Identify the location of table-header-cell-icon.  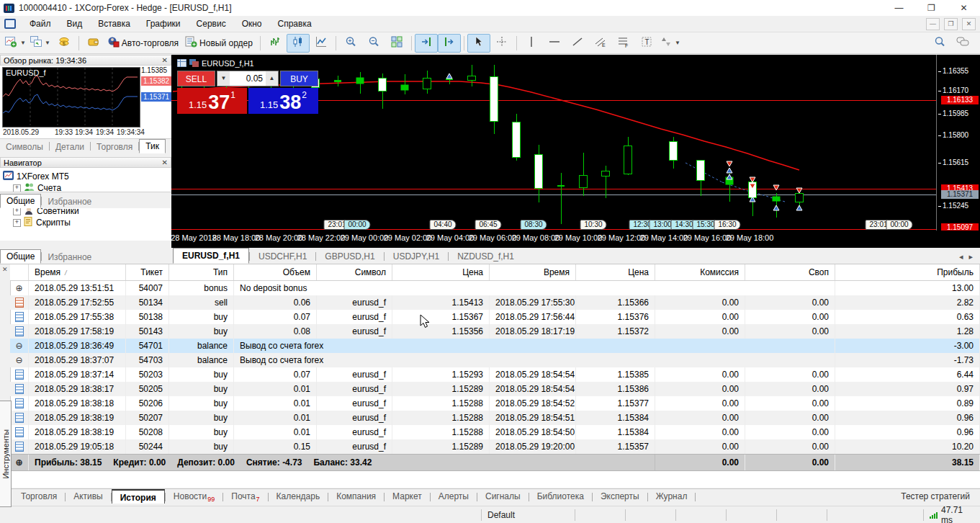
(19, 272).